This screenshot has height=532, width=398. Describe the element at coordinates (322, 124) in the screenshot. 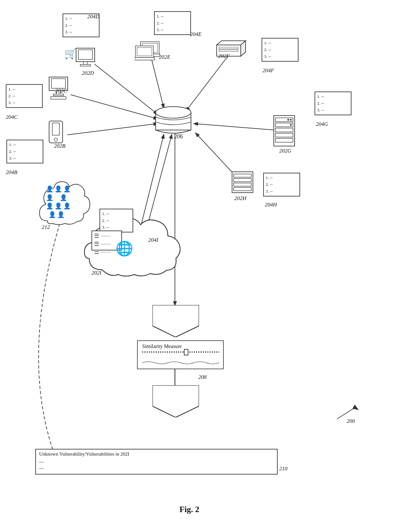

I see `label-204G: 204G` at that location.